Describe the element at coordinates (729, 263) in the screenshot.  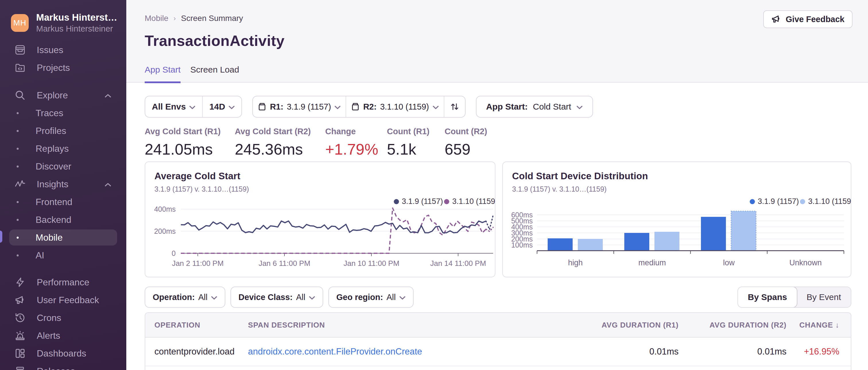
I see `svg-text: low` at that location.